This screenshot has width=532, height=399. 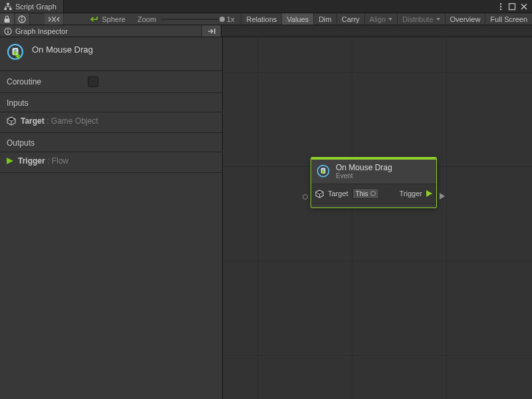 What do you see at coordinates (297, 19) in the screenshot?
I see `btn-values: Values` at bounding box center [297, 19].